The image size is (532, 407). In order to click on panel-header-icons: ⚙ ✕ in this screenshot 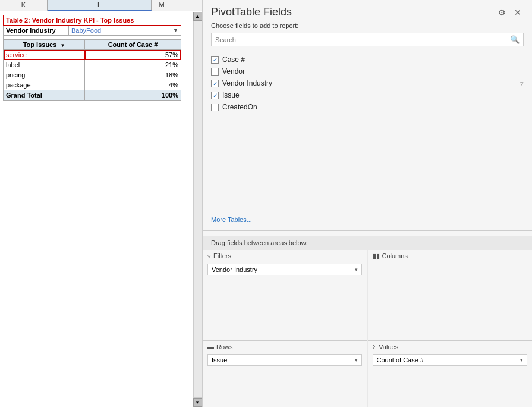, I will do `click(510, 12)`.